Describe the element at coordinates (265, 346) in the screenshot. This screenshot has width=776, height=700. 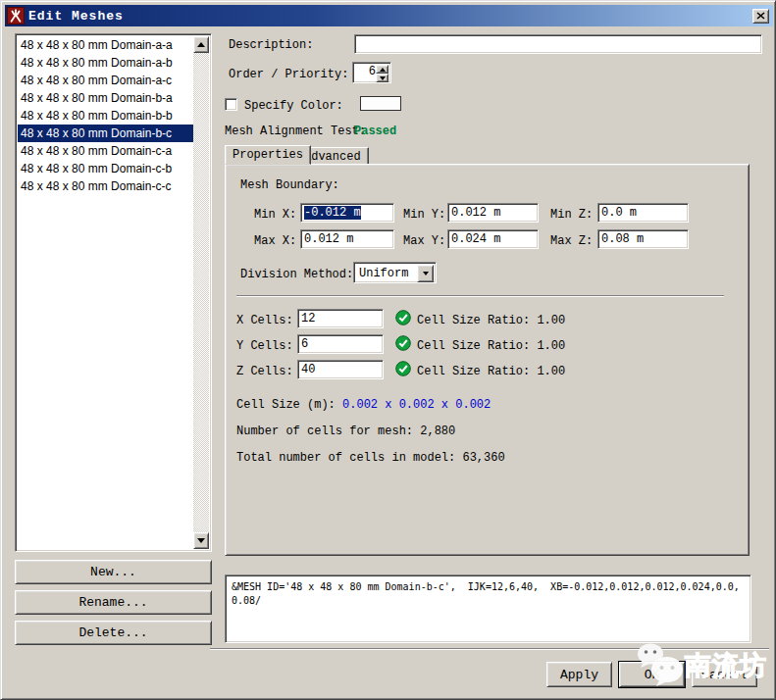
I see `y-cells-label: Y Cells:` at that location.